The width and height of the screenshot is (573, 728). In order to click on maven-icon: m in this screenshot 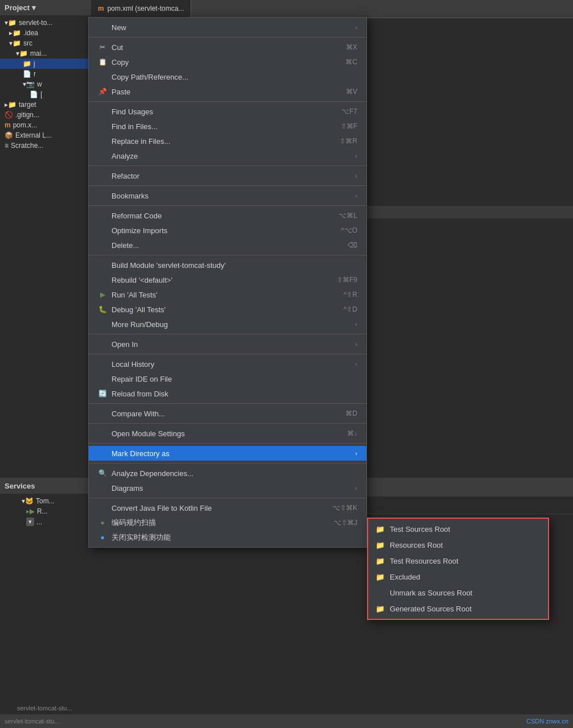, I will do `click(8, 125)`.